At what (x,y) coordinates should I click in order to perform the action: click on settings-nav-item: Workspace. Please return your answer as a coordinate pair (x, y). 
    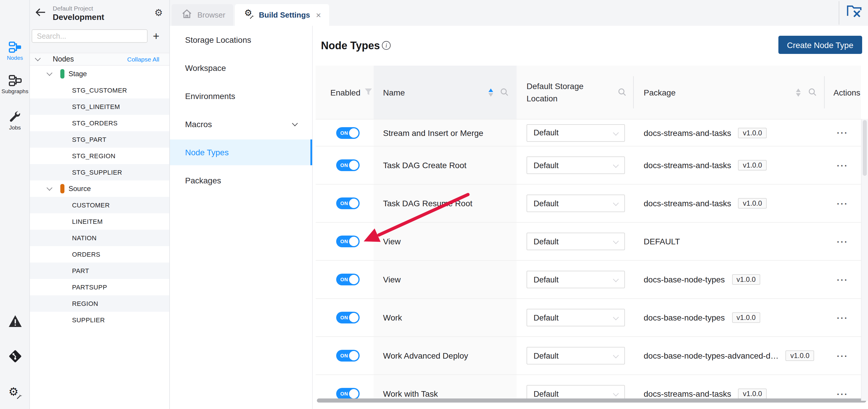
    Looking at the image, I should click on (241, 68).